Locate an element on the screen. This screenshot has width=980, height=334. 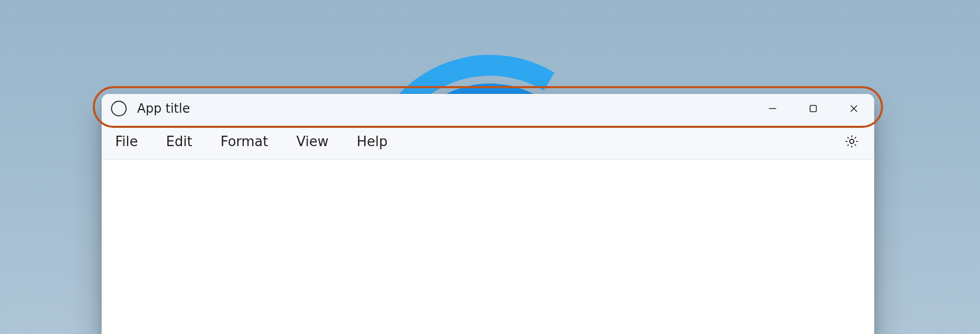
maximize-icon is located at coordinates (813, 109).